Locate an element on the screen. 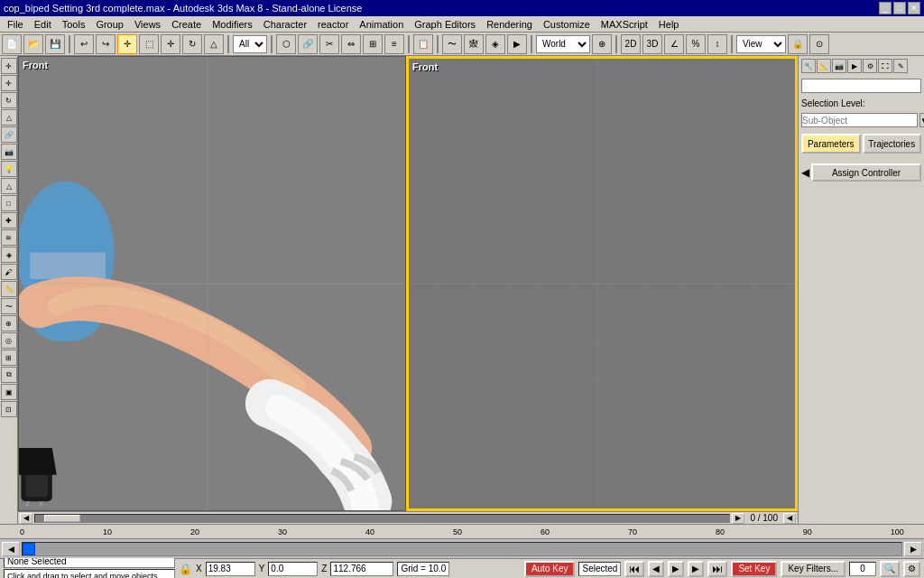  menu-reactor: reactor is located at coordinates (333, 24).